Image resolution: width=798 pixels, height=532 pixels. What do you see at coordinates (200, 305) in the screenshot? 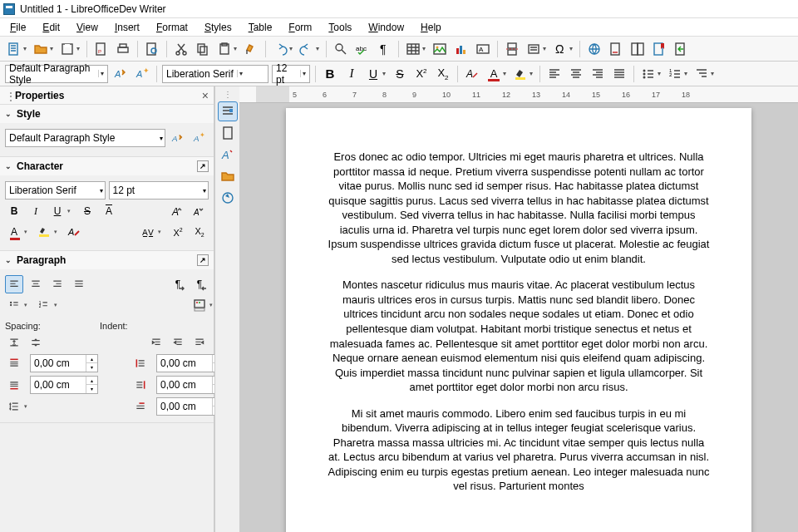
I see `para-bgcolor-button: ▾` at bounding box center [200, 305].